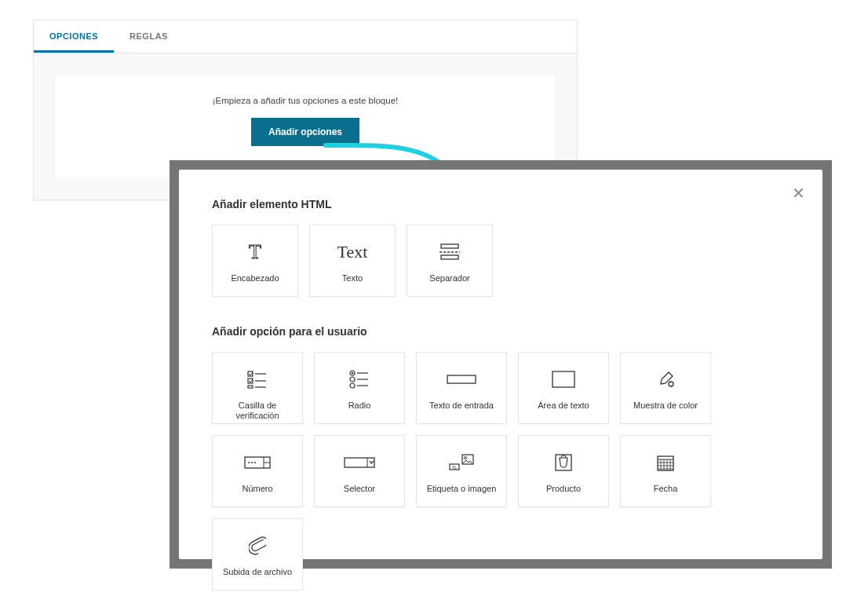  Describe the element at coordinates (257, 411) in the screenshot. I see `card-label: Casilla de verificación` at that location.